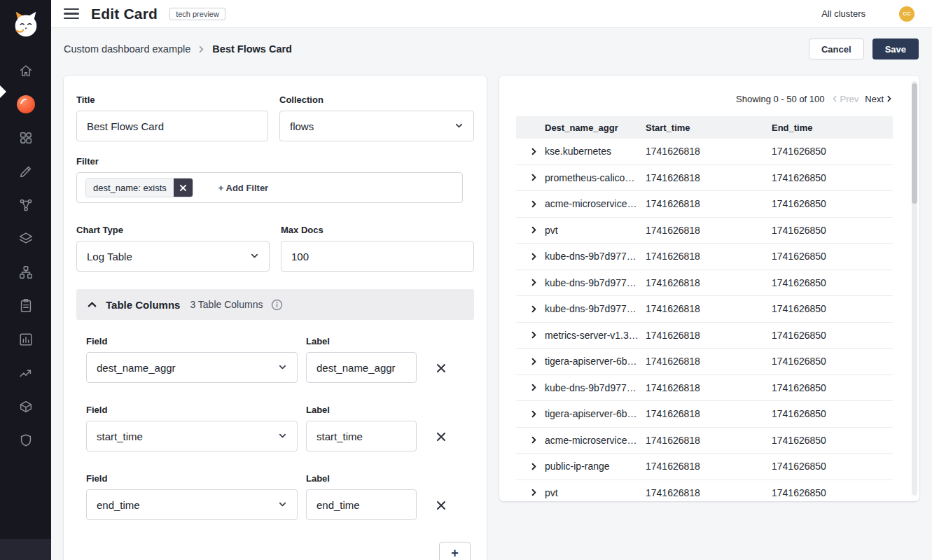 This screenshot has width=932, height=560. I want to click on save-button: Save, so click(896, 49).